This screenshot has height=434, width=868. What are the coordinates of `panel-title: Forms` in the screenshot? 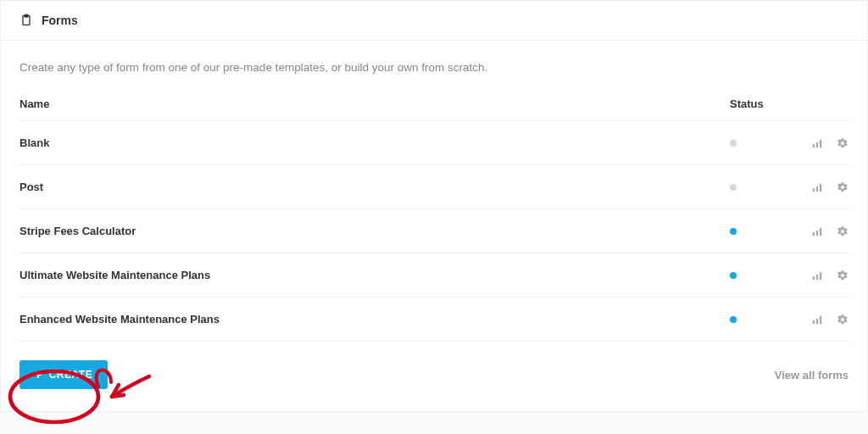 It's located at (59, 20).